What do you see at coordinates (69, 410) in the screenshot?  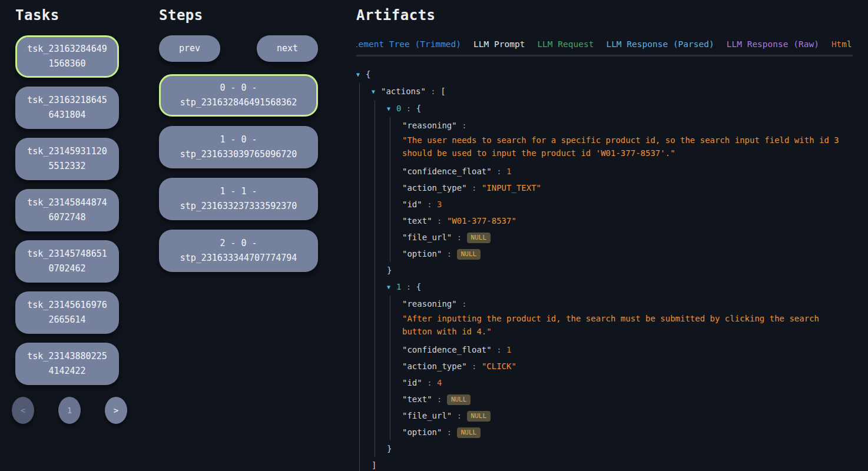 I see `pagination-page-button: 1` at bounding box center [69, 410].